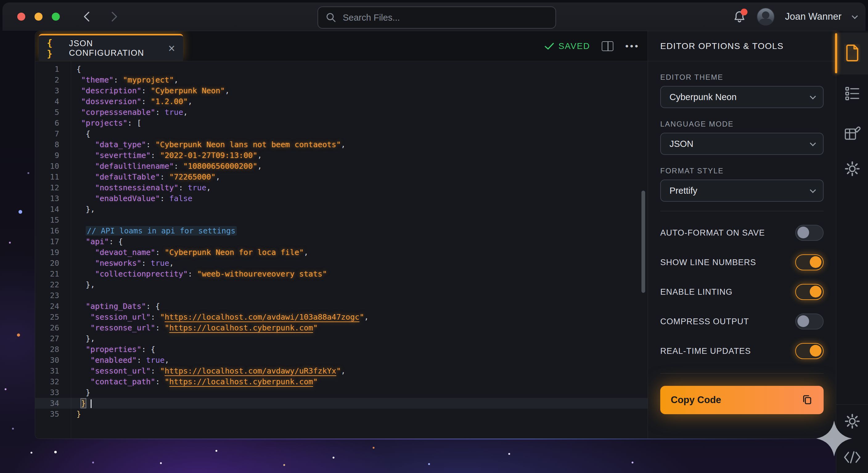  I want to click on search-input, so click(445, 18).